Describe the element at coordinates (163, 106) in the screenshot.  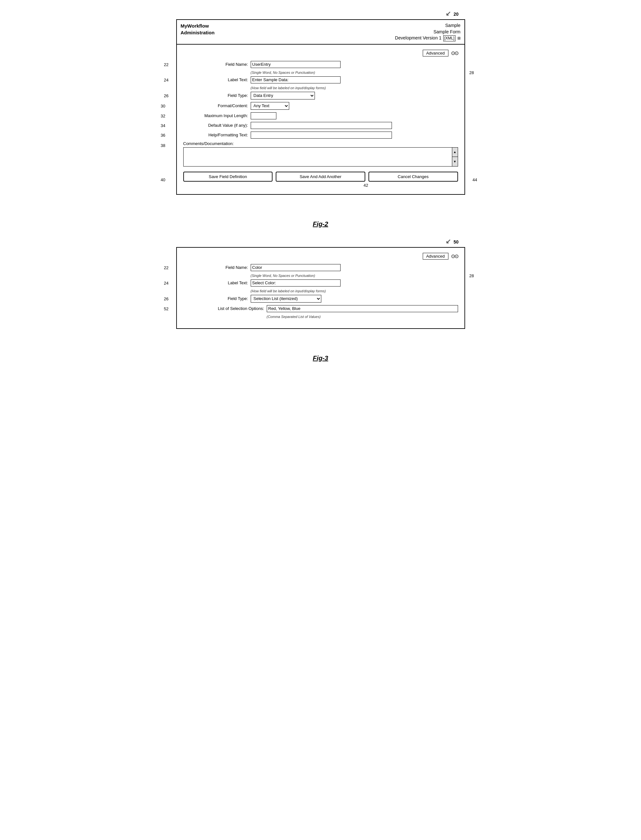
I see `ref-30-label: 30` at that location.